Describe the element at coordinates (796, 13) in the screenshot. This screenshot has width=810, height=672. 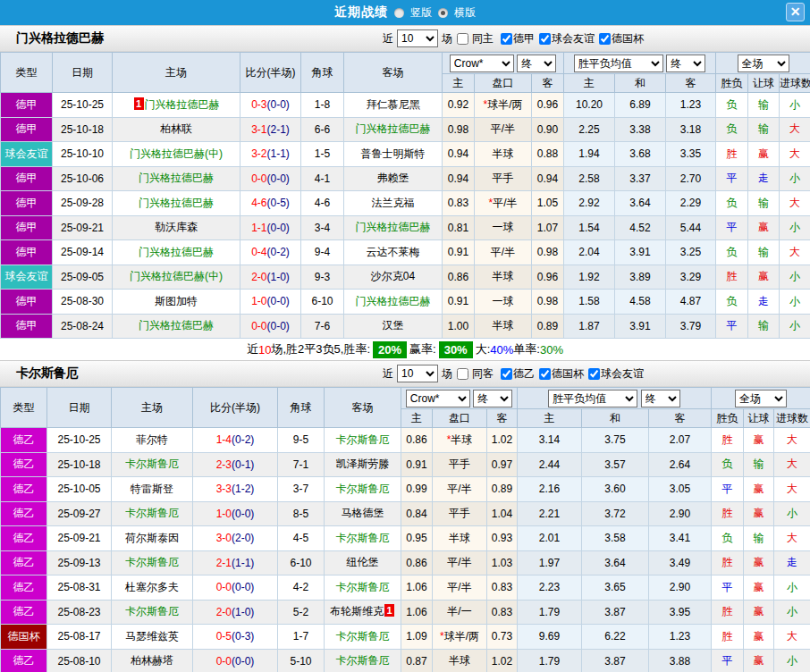
I see `close-icon: ✕` at that location.